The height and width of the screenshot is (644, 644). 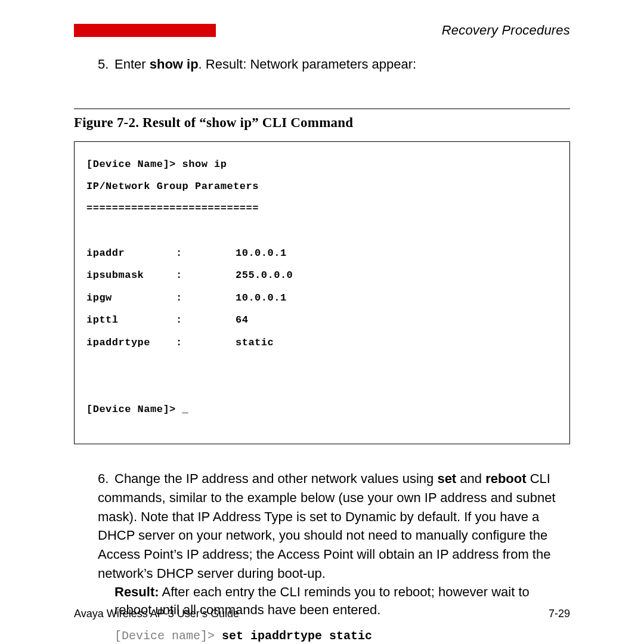 What do you see at coordinates (323, 321) in the screenshot?
I see `cli-row: ipttl:64` at bounding box center [323, 321].